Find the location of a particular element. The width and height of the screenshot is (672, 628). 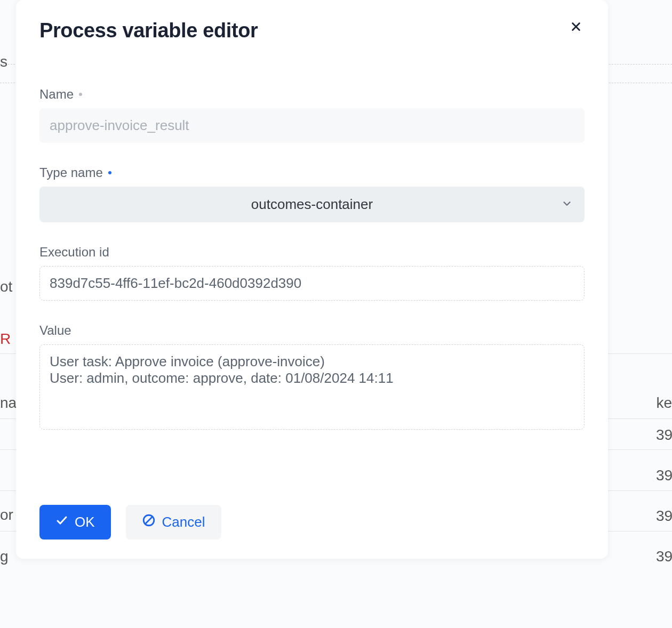

bg-text: na is located at coordinates (8, 403).